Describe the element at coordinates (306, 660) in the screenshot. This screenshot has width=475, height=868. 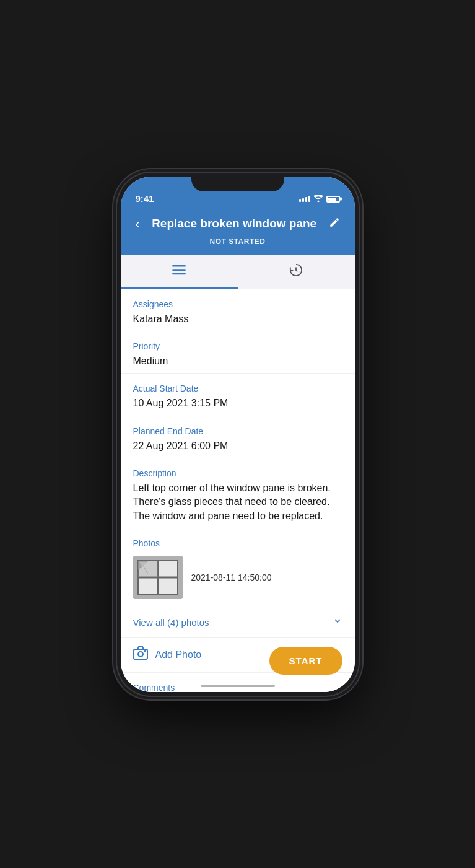
I see `start-button-container: START` at that location.